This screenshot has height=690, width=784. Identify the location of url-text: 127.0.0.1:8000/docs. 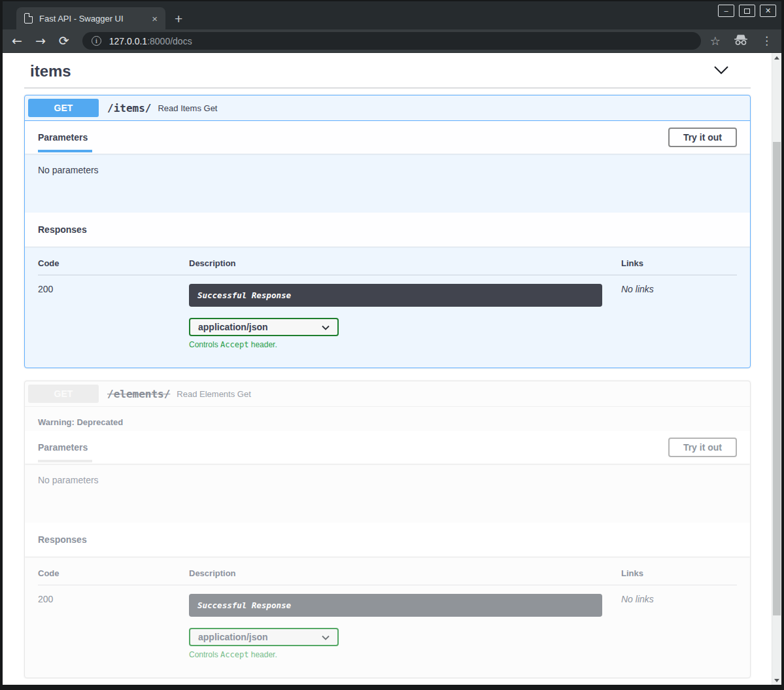
(150, 41).